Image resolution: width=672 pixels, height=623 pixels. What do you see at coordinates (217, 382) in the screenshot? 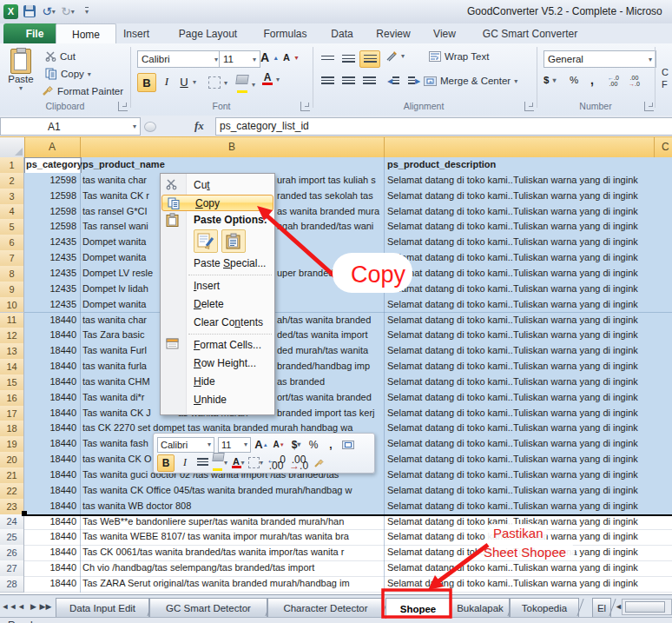
I see `menu-item-hide: Hide` at bounding box center [217, 382].